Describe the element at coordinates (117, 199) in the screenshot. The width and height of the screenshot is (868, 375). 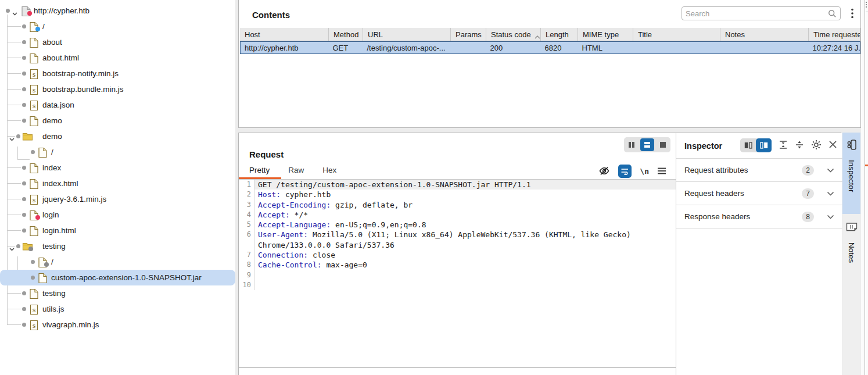
I see `tree-item-jquery-3.6.1.min.js: sjquery-3.6.1.min.js` at that location.